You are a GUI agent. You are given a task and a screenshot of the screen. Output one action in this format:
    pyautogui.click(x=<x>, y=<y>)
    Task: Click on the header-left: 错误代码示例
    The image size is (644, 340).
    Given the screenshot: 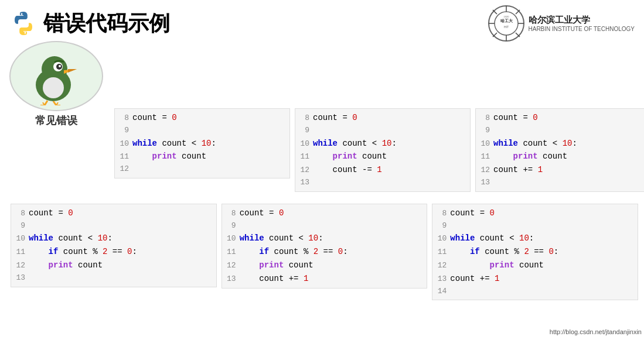 What is the action you would take?
    pyautogui.click(x=90, y=23)
    